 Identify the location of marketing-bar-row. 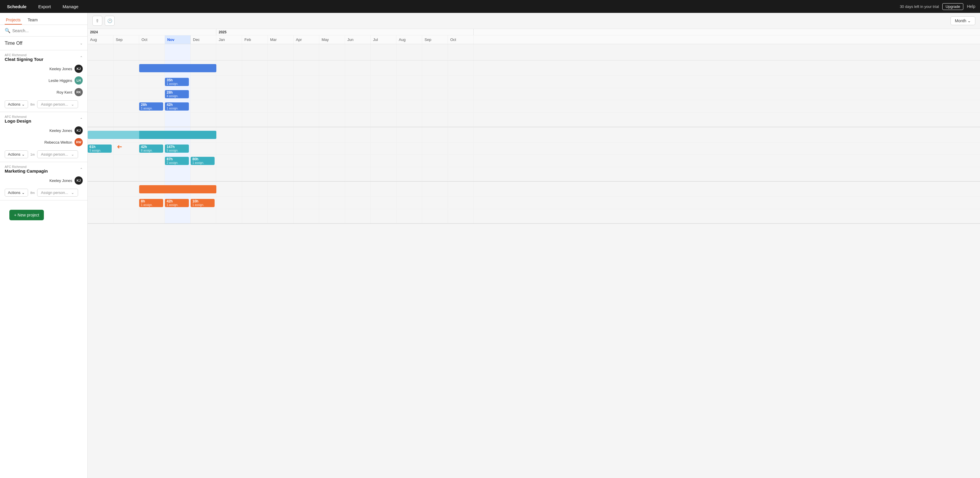
(534, 189).